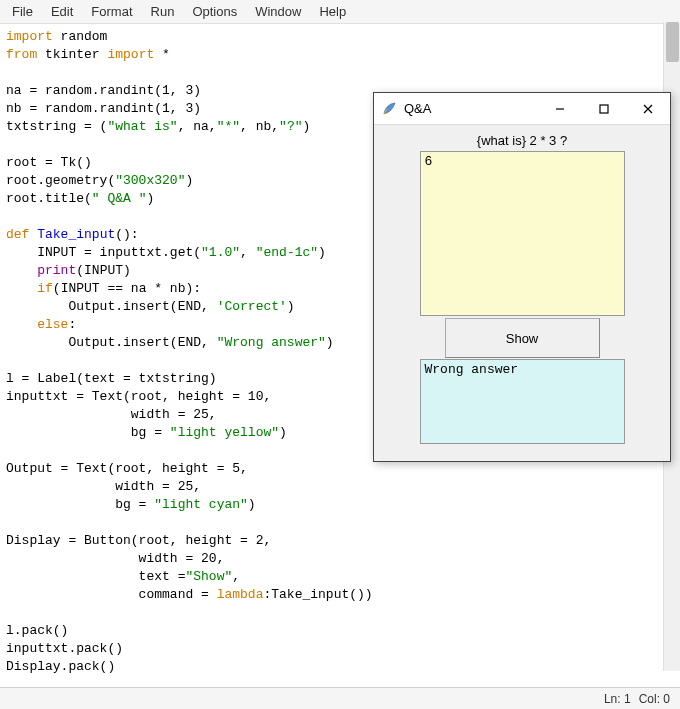 This screenshot has height=709, width=680. Describe the element at coordinates (163, 12) in the screenshot. I see `menu-run: Run` at that location.